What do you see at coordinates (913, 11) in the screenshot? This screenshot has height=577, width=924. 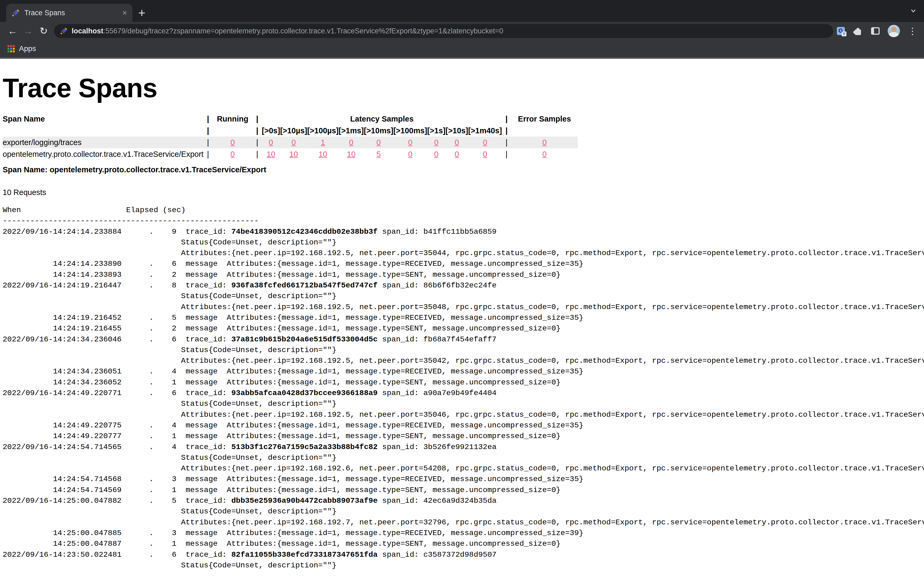 I see `chevron-down-icon` at bounding box center [913, 11].